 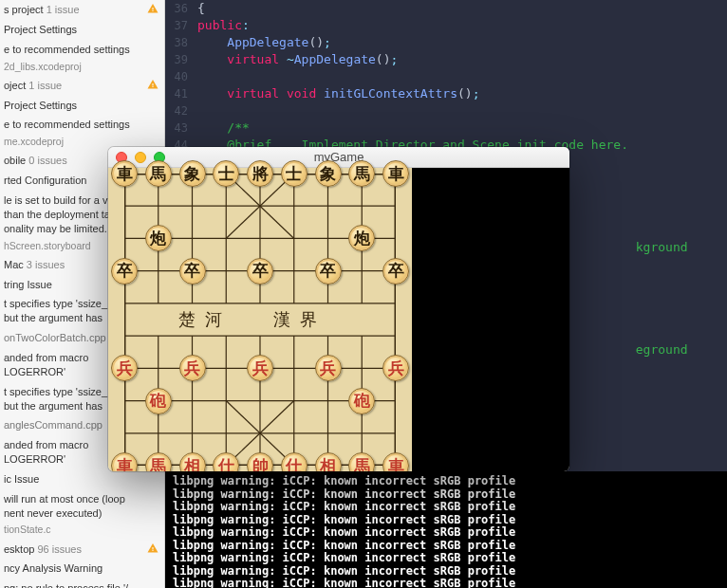 I want to click on xiangqi-piece: 將, so click(x=260, y=174).